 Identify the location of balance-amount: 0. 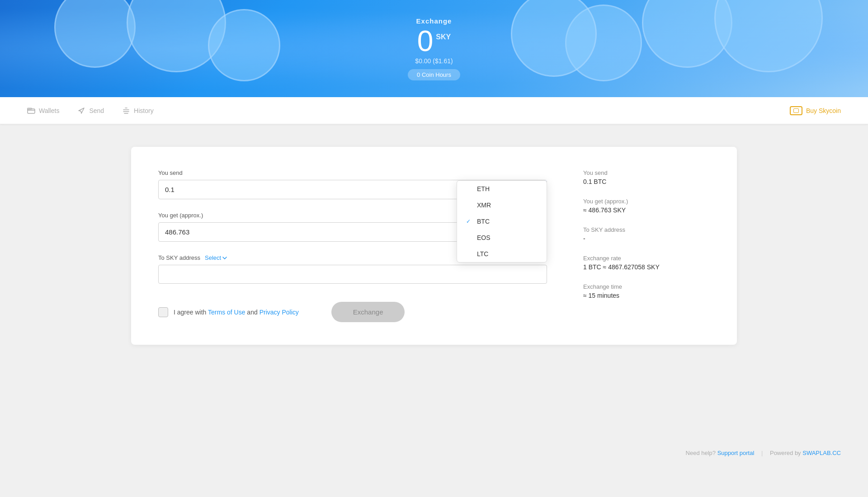
(425, 41).